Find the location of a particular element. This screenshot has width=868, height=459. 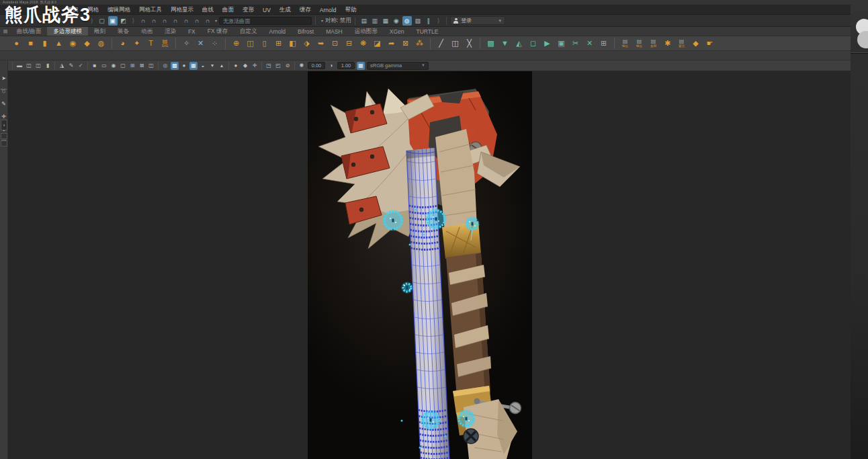

shelf-icon-3-6: ➥ is located at coordinates (321, 43).